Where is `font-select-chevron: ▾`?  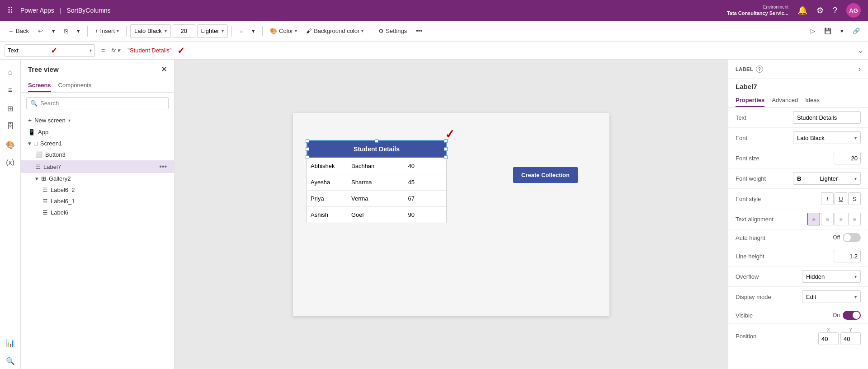 font-select-chevron: ▾ is located at coordinates (855, 138).